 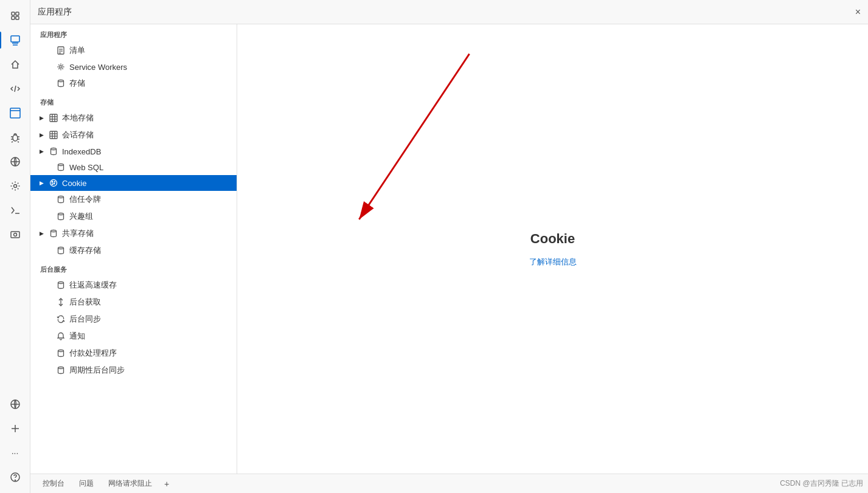 What do you see at coordinates (49, 199) in the screenshot?
I see `expand-placeholder5` at bounding box center [49, 199].